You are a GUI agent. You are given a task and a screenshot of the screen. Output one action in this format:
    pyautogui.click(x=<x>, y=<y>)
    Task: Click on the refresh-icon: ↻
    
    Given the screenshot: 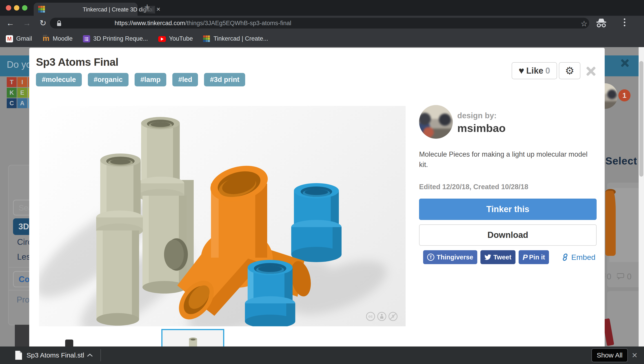 What is the action you would take?
    pyautogui.click(x=43, y=23)
    